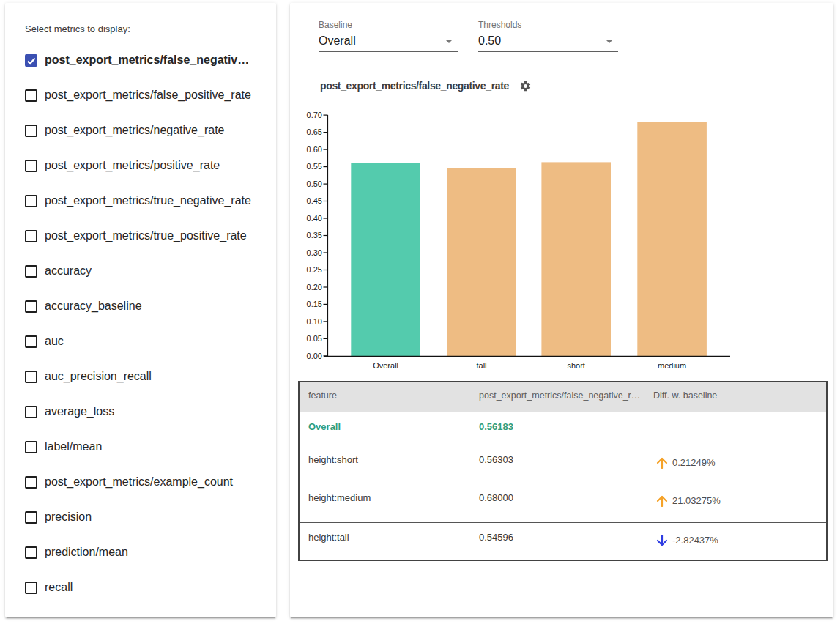  I want to click on svg-text: 0.30, so click(315, 253).